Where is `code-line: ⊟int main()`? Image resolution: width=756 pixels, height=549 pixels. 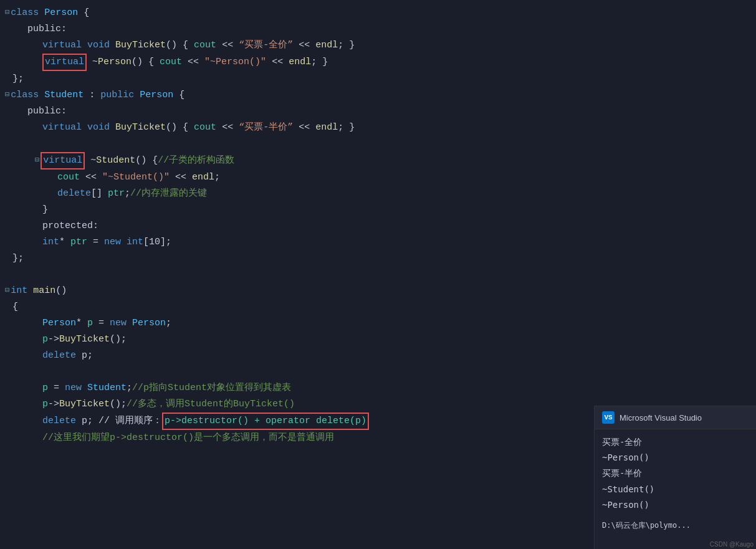 code-line: ⊟int main() is located at coordinates (378, 291).